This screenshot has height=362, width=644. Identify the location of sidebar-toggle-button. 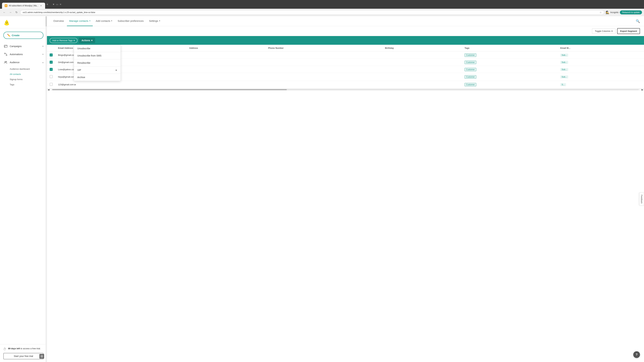
(42, 356).